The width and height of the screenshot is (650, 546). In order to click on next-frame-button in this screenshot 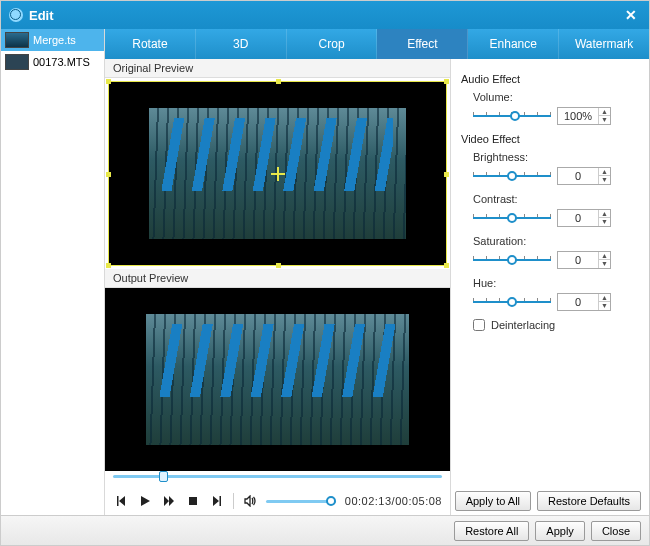, I will do `click(217, 501)`.